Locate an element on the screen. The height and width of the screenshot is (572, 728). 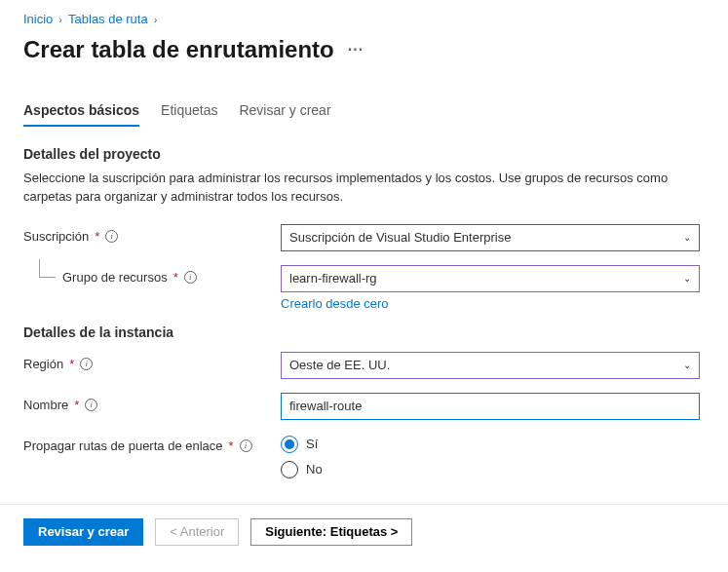
tab-basics: Aspectos básicos is located at coordinates (82, 111).